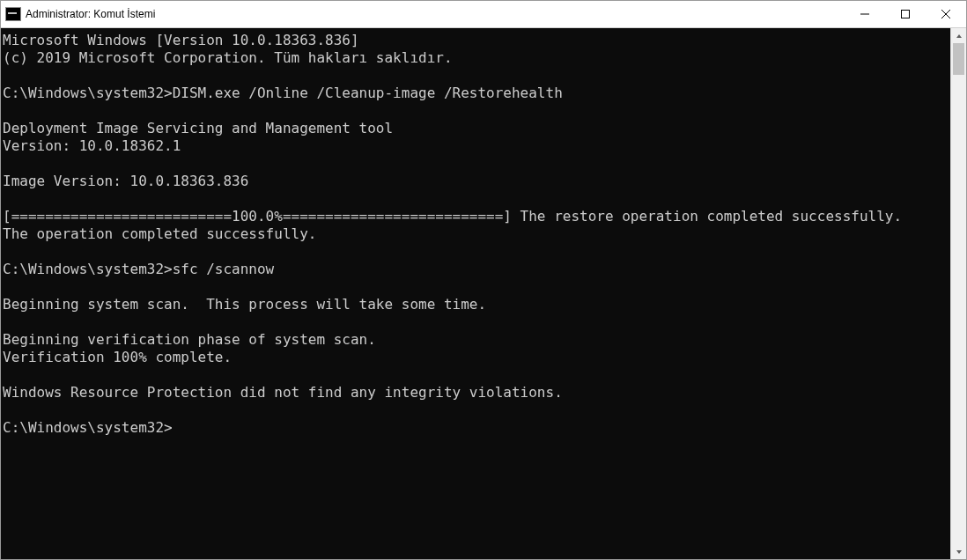 The width and height of the screenshot is (967, 560). Describe the element at coordinates (476, 428) in the screenshot. I see `terminal-line: C:\Windows\system32>` at that location.